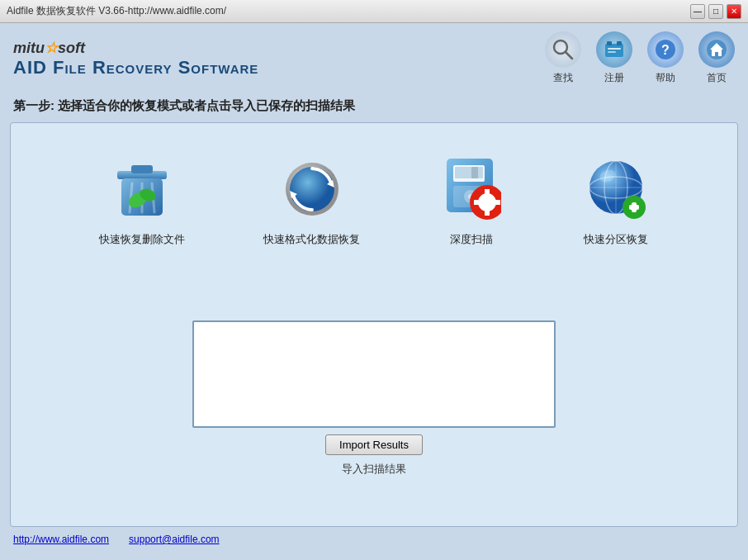 The width and height of the screenshot is (748, 560). What do you see at coordinates (717, 58) in the screenshot?
I see `toolbar-home: 首页` at bounding box center [717, 58].